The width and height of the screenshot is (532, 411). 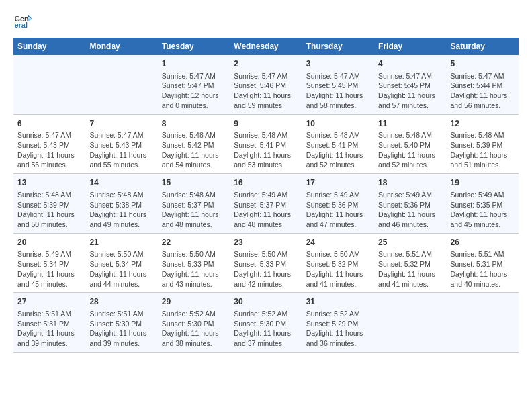 What do you see at coordinates (266, 85) in the screenshot?
I see `calendar-week-row: 1Sunrise: 5:47 AMSunset: 5:47 PMDaylight…` at bounding box center [266, 85].